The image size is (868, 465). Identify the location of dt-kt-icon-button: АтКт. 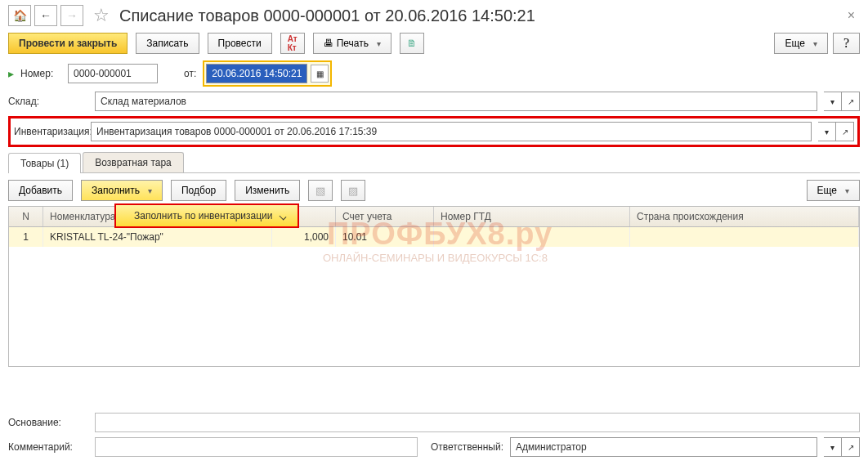
(293, 43).